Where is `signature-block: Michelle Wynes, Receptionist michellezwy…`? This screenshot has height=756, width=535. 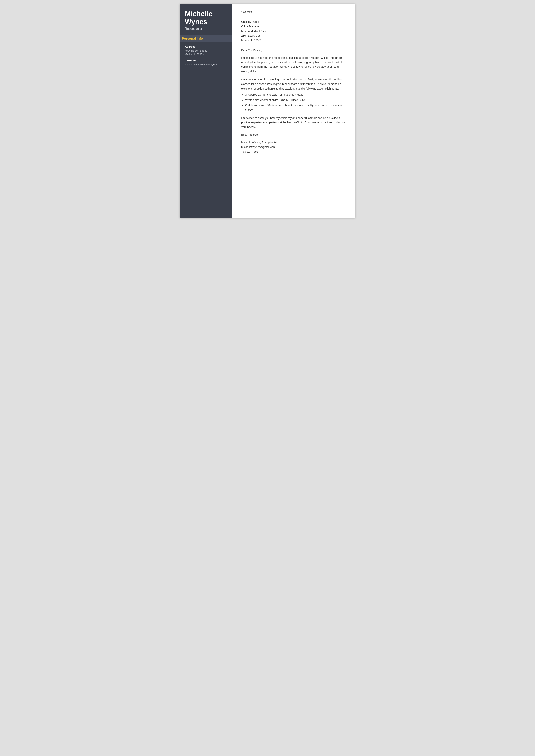
signature-block: Michelle Wynes, Receptionist michellezwy… is located at coordinates (294, 147).